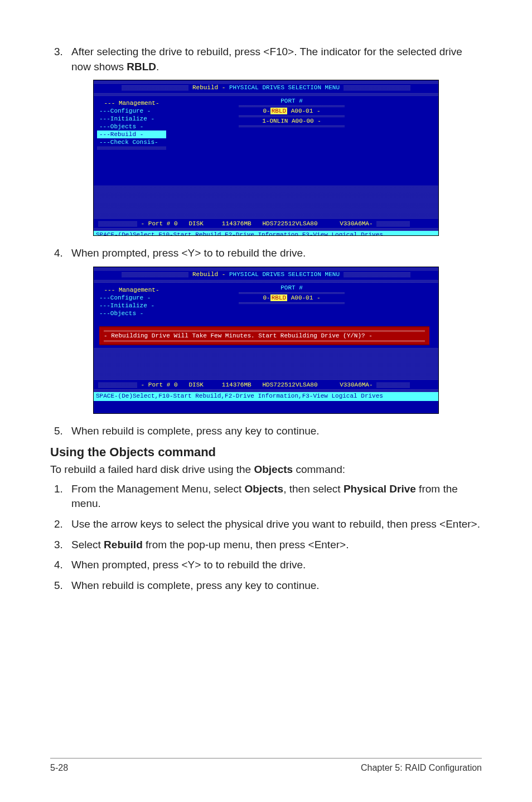 The image size is (532, 802). What do you see at coordinates (132, 124) in the screenshot?
I see `dos1-management-menu: --- Management- ---Configure - ---Initia…` at bounding box center [132, 124].